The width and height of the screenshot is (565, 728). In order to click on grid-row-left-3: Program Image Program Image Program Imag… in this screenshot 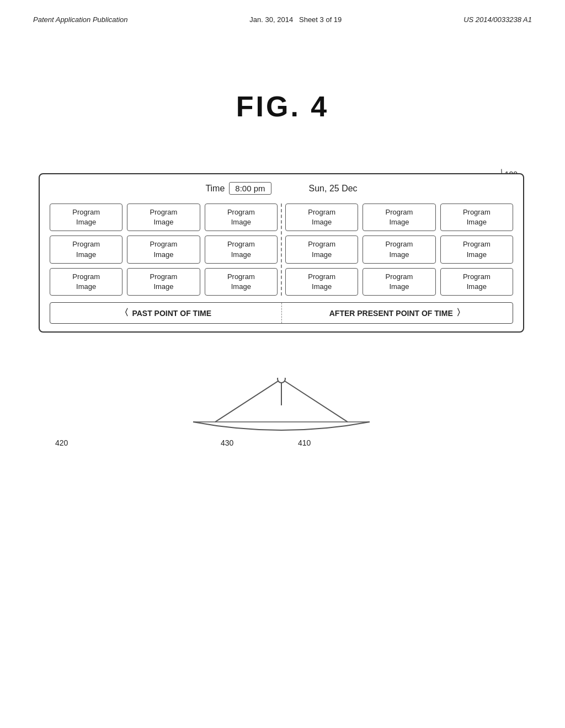, I will do `click(163, 282)`.